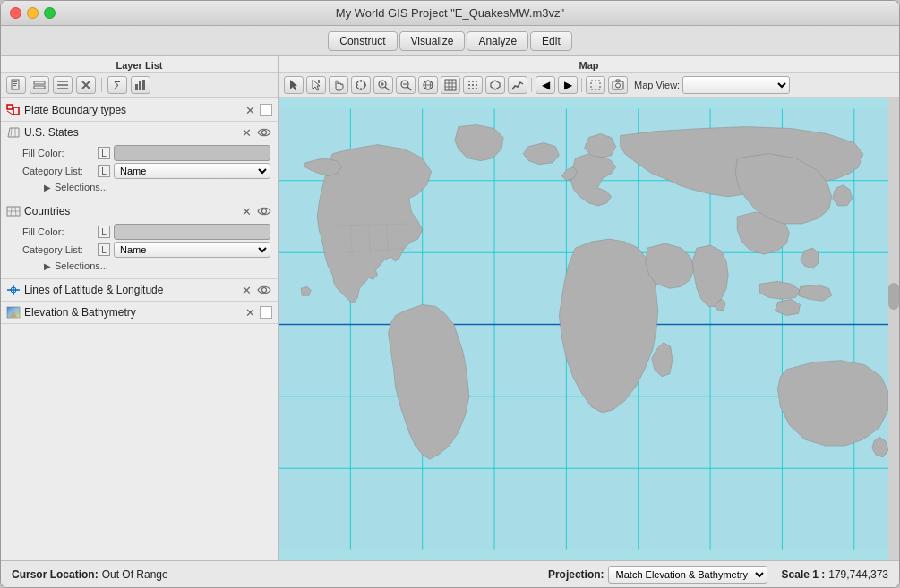  What do you see at coordinates (140, 110) in the screenshot?
I see `layer-plate-boundary-header: Plate Boundary types ✕` at bounding box center [140, 110].